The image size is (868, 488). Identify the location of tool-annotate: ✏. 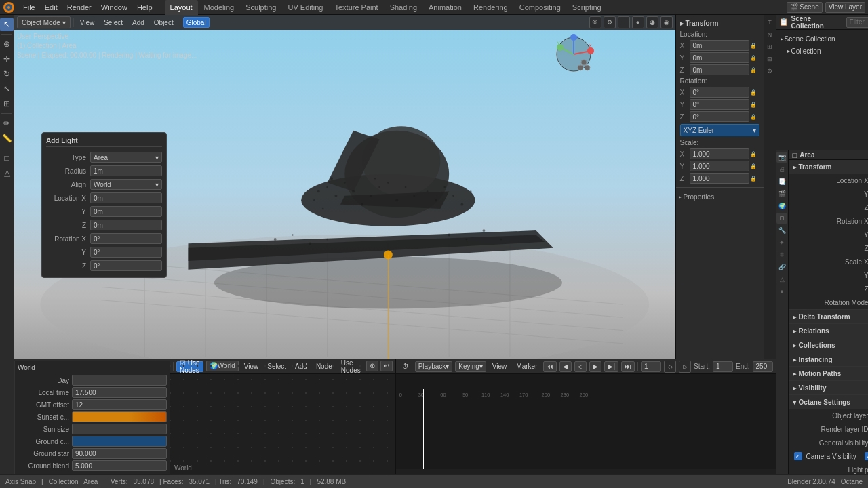
(7, 123).